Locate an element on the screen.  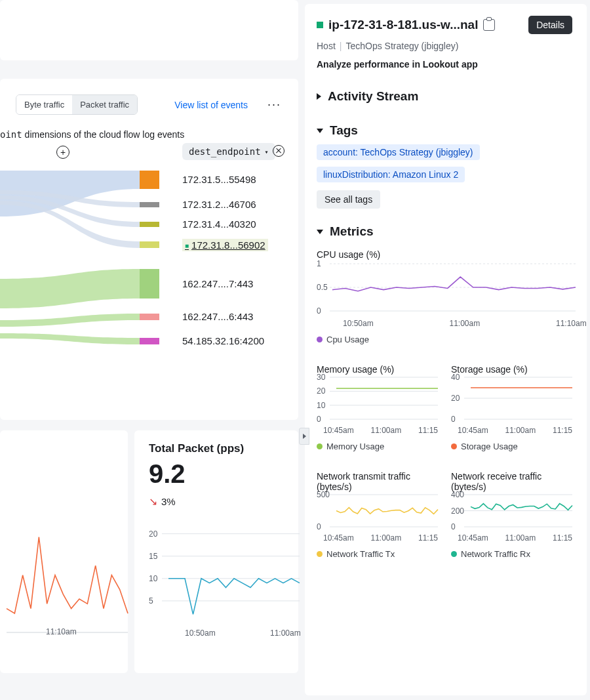
packet-traffic-tab: Packet traffic is located at coordinates (105, 105).